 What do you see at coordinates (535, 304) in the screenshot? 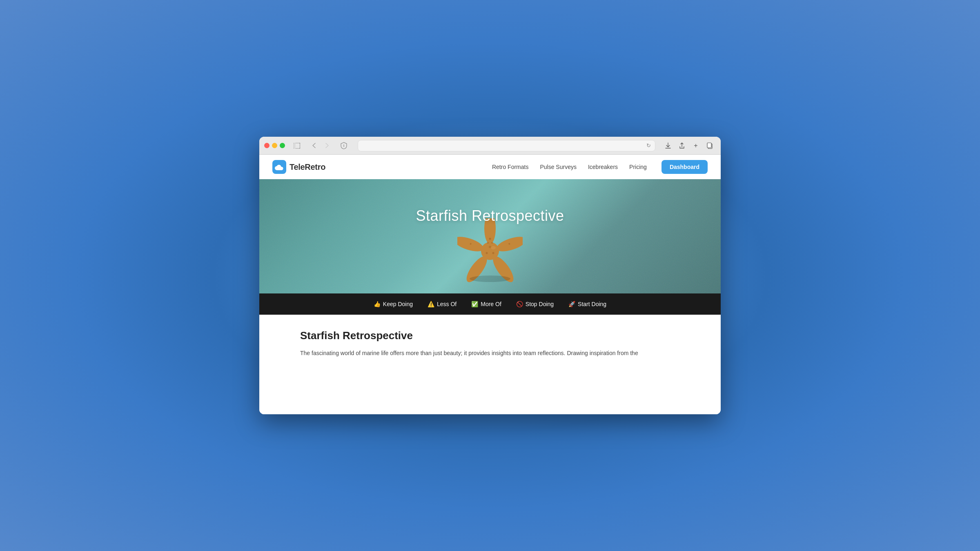
I see `category-stop-doing: 🚫 Stop Doing` at bounding box center [535, 304].